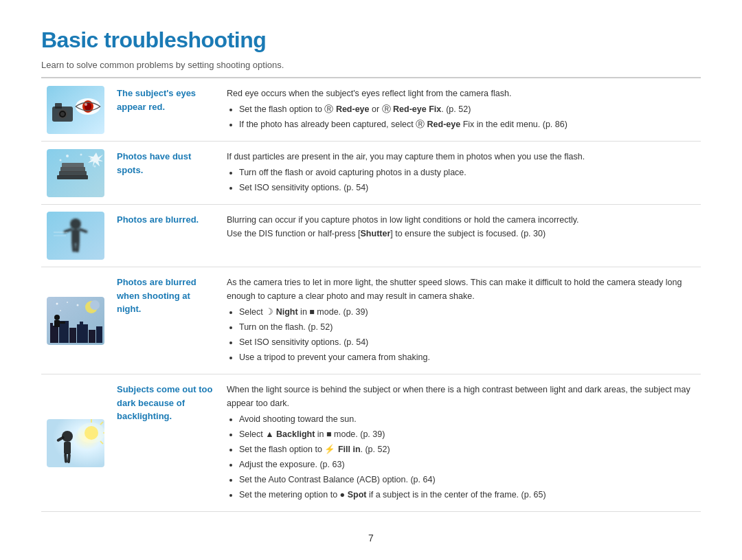 Image resolution: width=742 pixels, height=560 pixels. I want to click on page-title: Basic troubleshooting, so click(371, 40).